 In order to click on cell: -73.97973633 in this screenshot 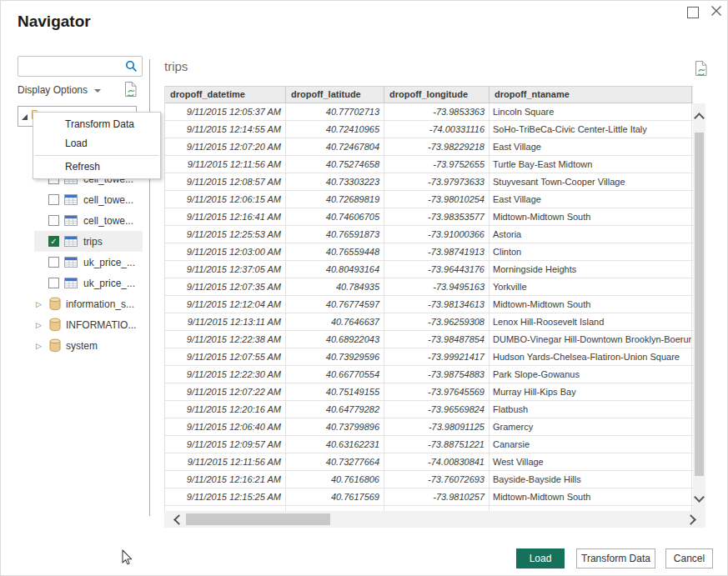, I will do `click(437, 182)`.